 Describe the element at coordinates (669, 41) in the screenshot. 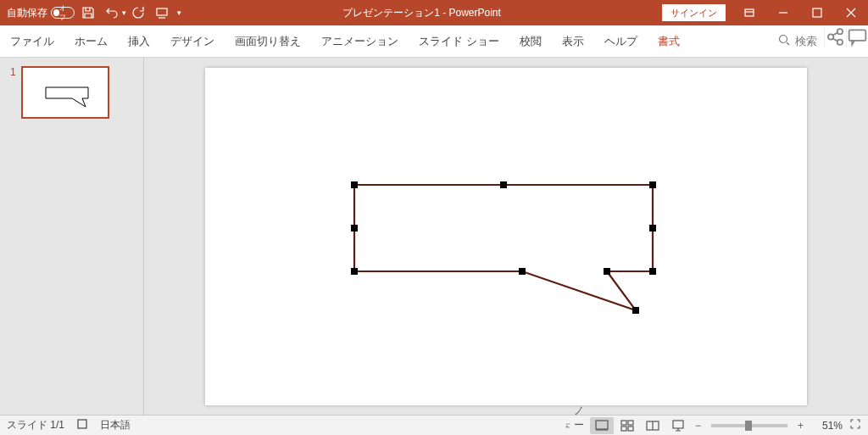

I see `tab-format: 書式` at that location.